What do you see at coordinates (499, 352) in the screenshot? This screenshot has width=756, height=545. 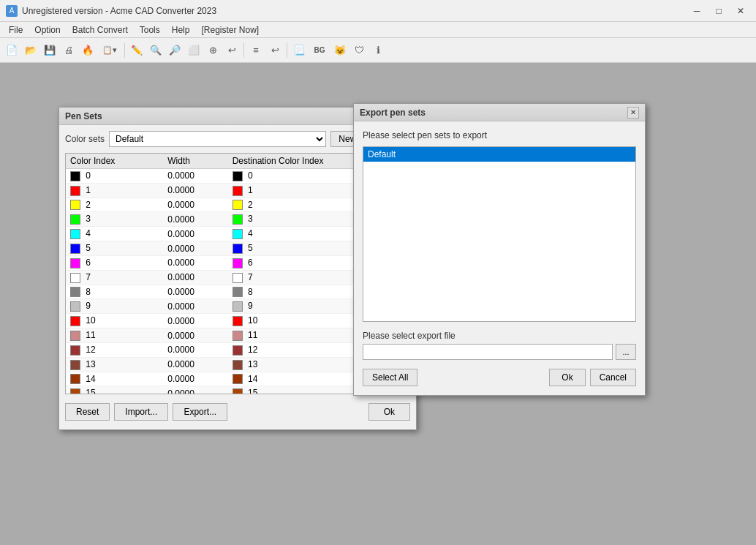 I see `export-file-row: ...` at bounding box center [499, 352].